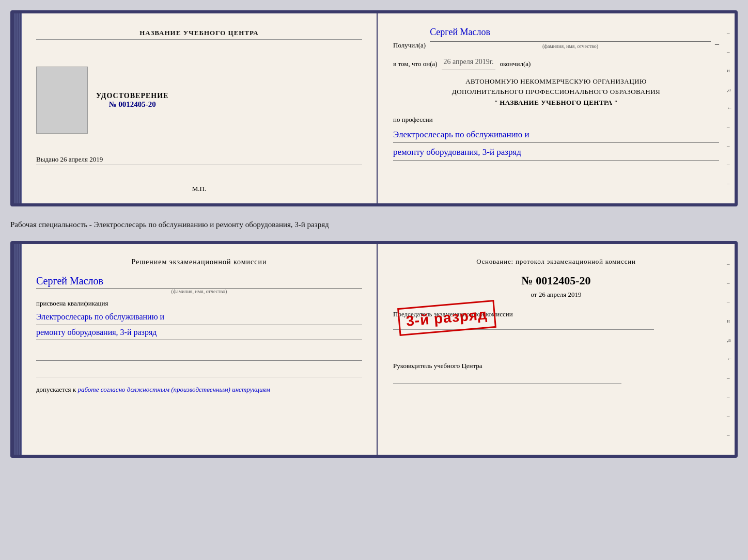  I want to click on bottom-person-name: Сергей Маслов, so click(199, 282).